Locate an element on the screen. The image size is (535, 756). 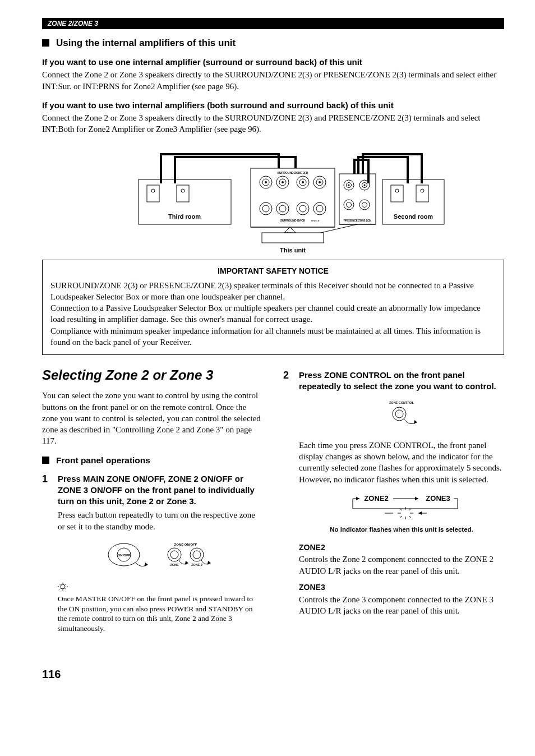
subheading-text: Front panel operations is located at coordinates (103, 460).